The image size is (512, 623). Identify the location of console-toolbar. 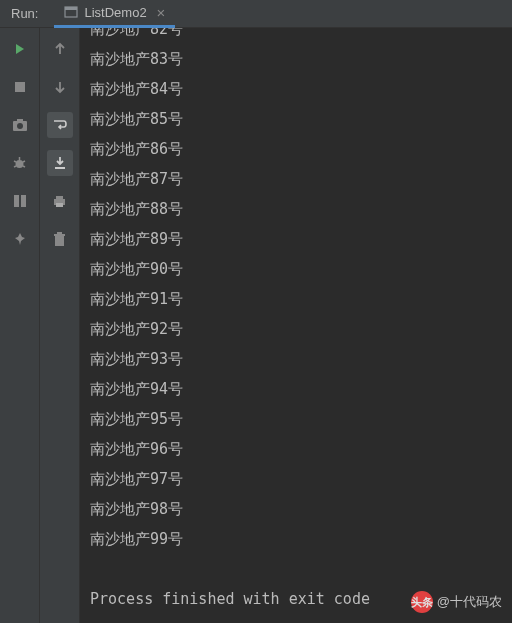
(60, 326).